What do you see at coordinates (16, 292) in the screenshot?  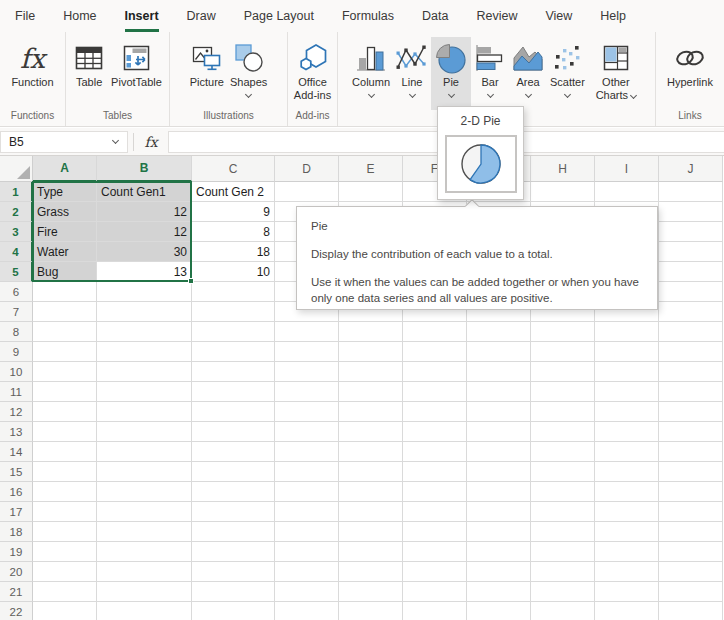 I see `row-header-6: 6` at bounding box center [16, 292].